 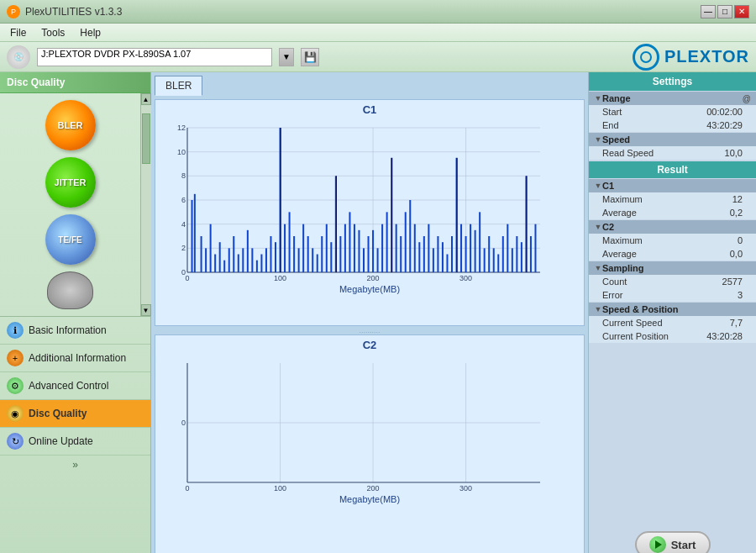 What do you see at coordinates (672, 170) in the screenshot?
I see `result-header: Result` at bounding box center [672, 170].